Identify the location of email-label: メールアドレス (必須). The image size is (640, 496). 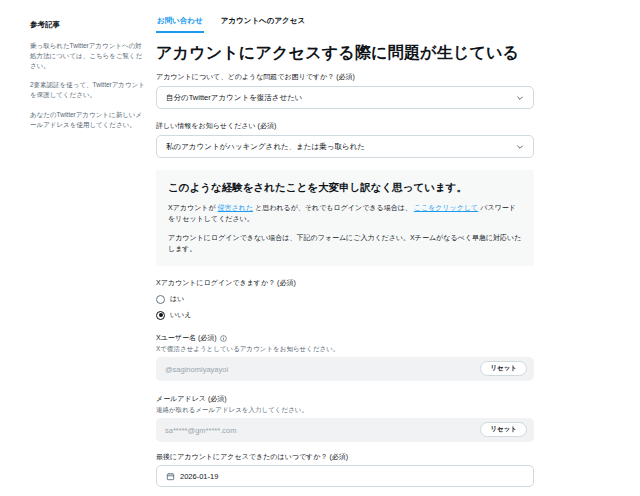
(345, 399).